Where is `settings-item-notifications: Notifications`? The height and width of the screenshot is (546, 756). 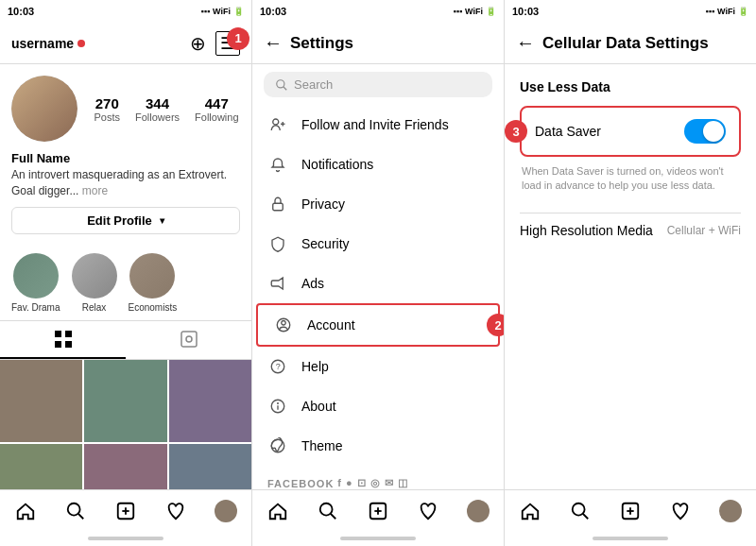 settings-item-notifications: Notifications is located at coordinates (378, 164).